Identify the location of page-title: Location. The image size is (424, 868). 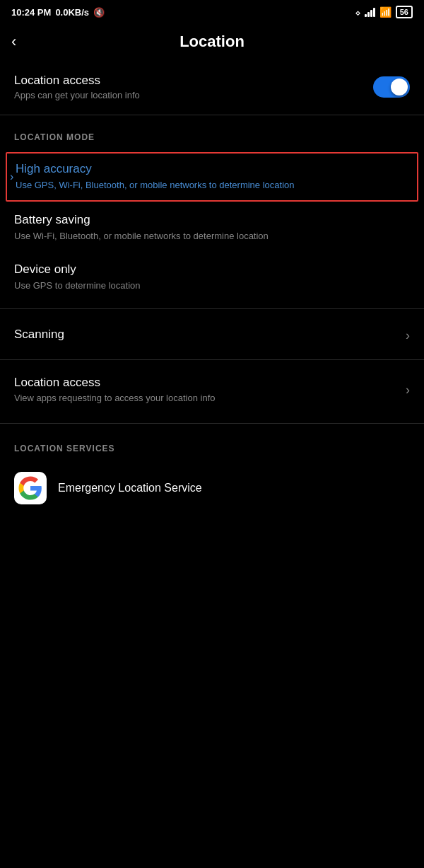
(212, 42).